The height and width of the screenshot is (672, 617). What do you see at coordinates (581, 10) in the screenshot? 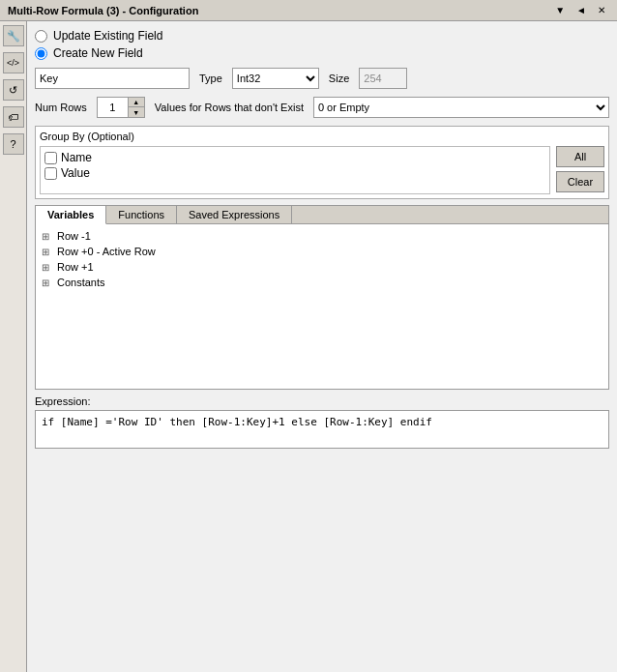
I see `expand-button: ◄` at bounding box center [581, 10].